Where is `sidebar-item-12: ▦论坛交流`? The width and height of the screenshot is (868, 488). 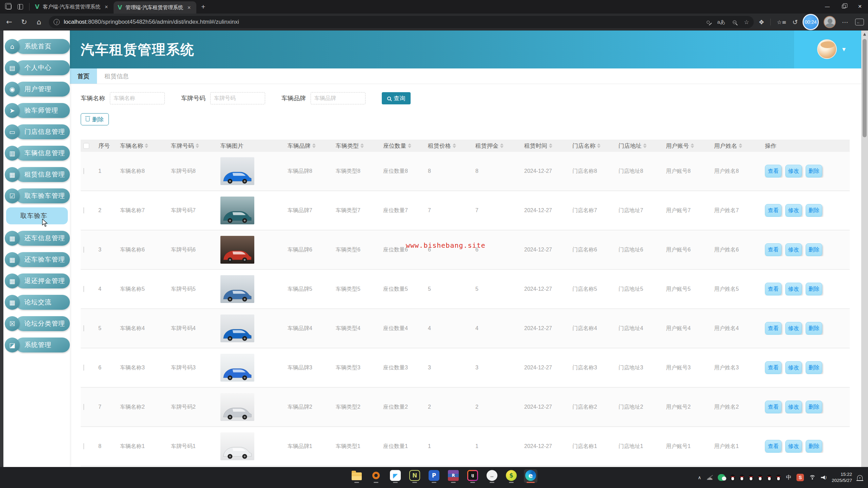 sidebar-item-12: ▦论坛交流 is located at coordinates (37, 302).